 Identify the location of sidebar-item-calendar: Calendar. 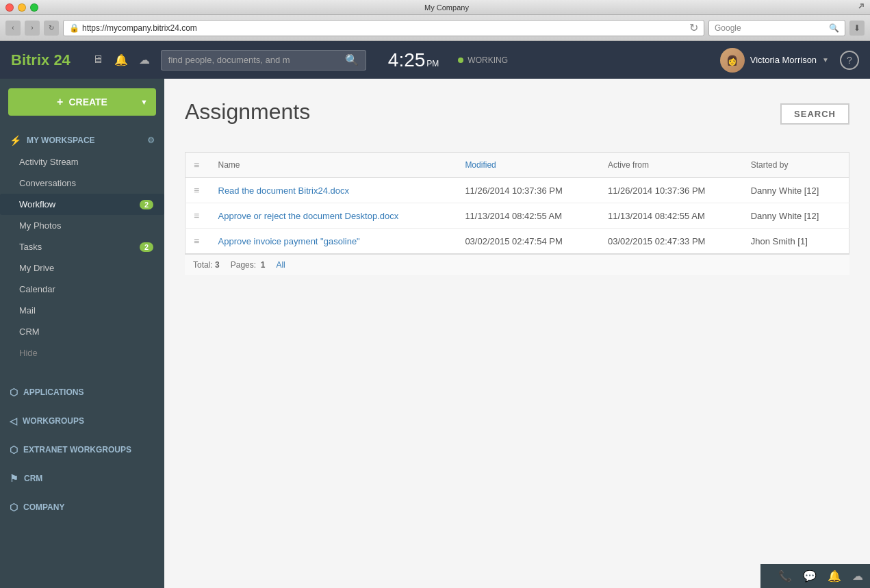
(82, 289).